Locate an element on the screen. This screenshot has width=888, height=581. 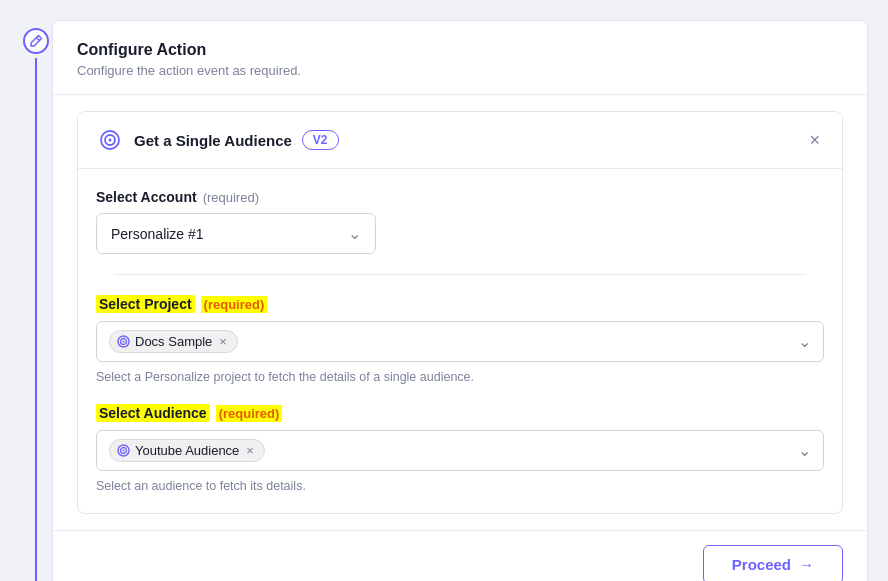
audience-field-group: Select Audience (required) is located at coordinates (460, 448).